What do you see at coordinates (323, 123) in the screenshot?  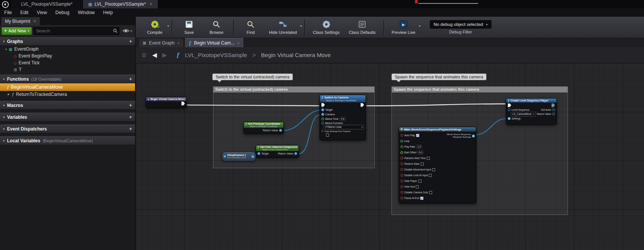 I see `blend-function-pin` at bounding box center [323, 123].